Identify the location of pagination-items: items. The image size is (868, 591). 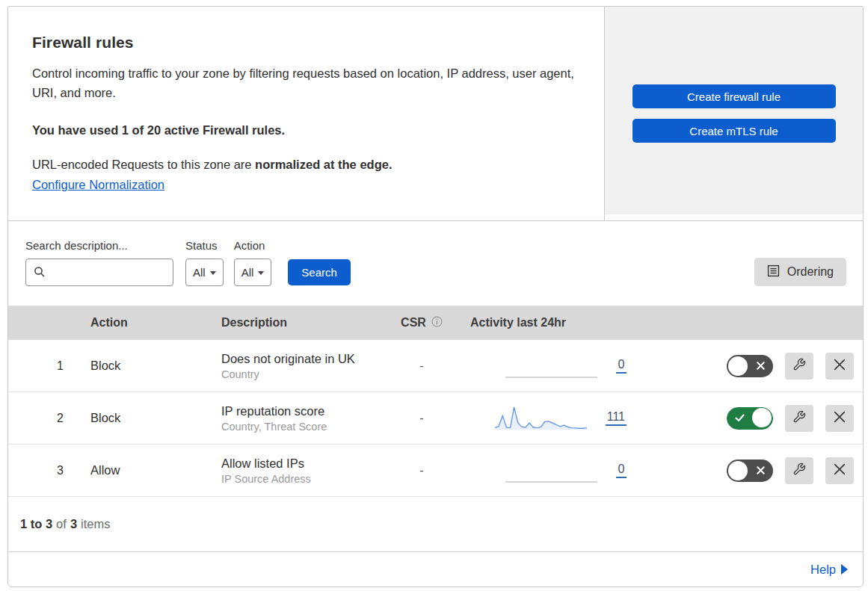
(96, 525).